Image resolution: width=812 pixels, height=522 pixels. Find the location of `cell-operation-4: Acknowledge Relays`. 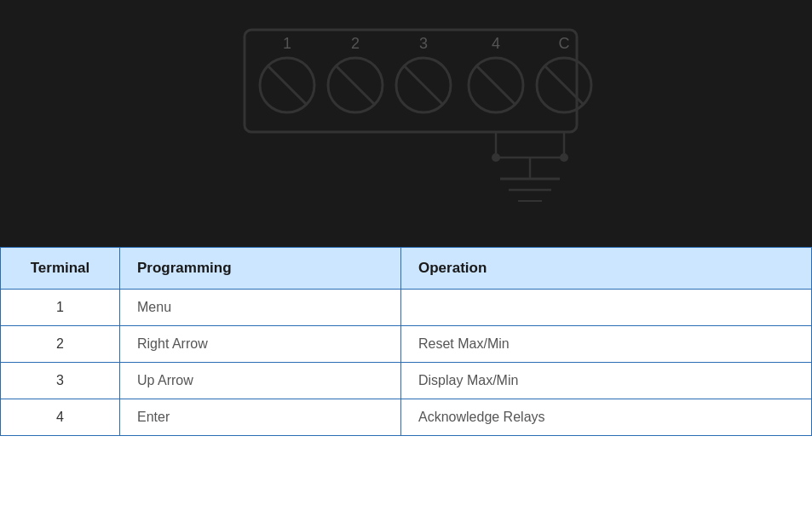

cell-operation-4: Acknowledge Relays is located at coordinates (607, 417).